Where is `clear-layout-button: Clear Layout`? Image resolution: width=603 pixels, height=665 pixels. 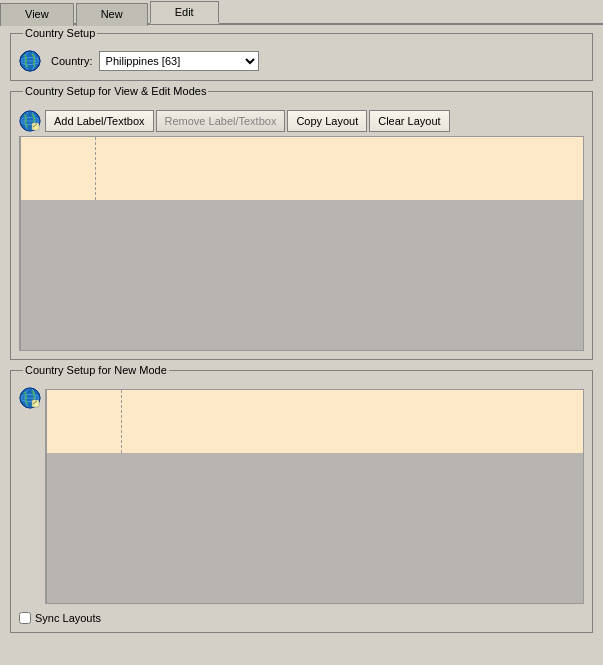 clear-layout-button: Clear Layout is located at coordinates (409, 121).